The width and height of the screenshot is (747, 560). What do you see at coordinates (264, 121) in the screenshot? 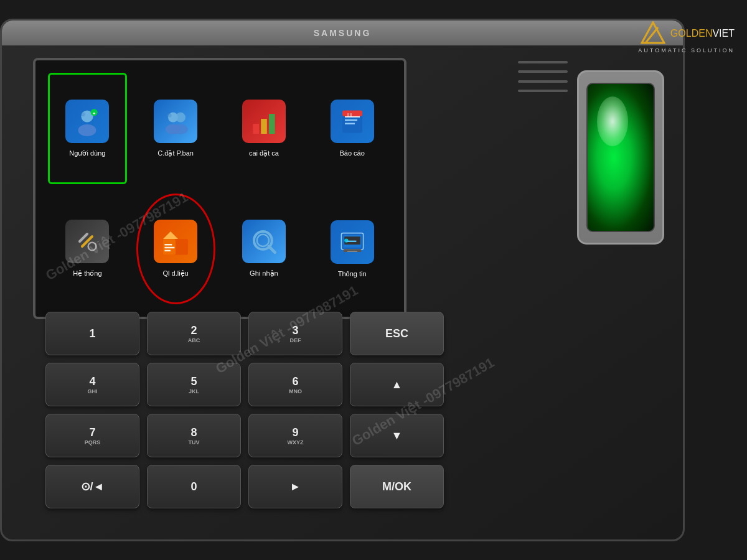
I see `shift-icon` at bounding box center [264, 121].